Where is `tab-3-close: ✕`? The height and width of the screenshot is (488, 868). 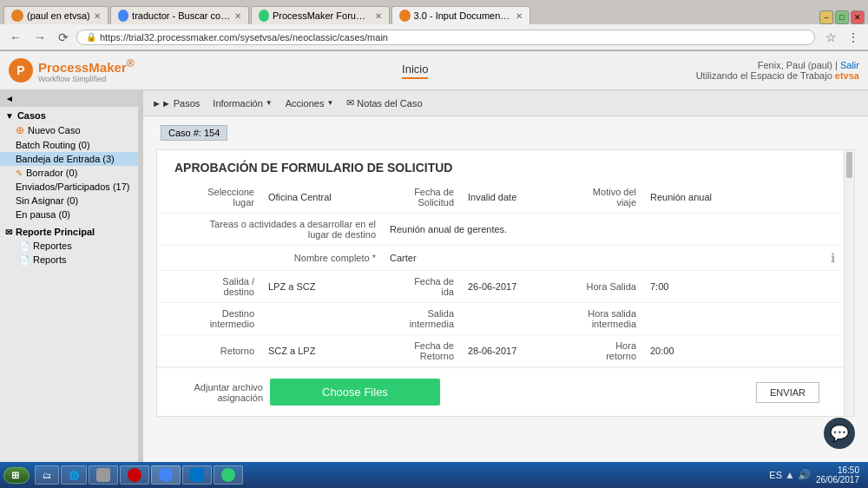
tab-3-close: ✕ is located at coordinates (378, 16).